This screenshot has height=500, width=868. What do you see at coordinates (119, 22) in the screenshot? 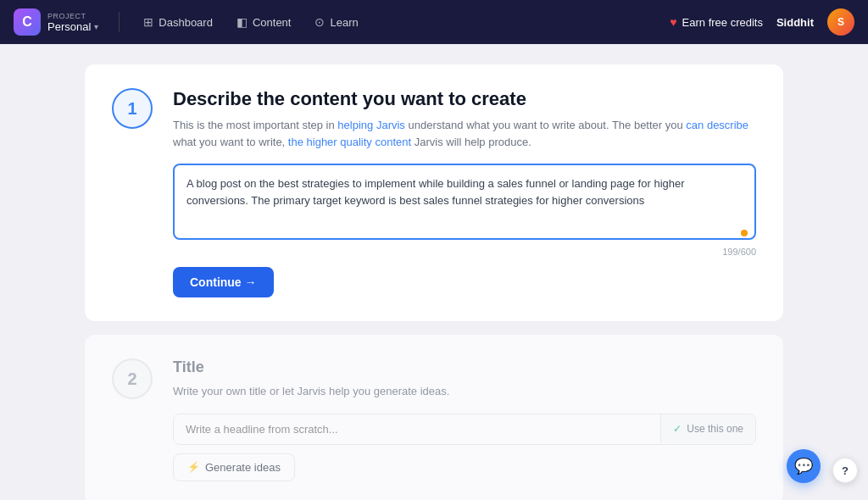
I see `nav-divider` at bounding box center [119, 22].